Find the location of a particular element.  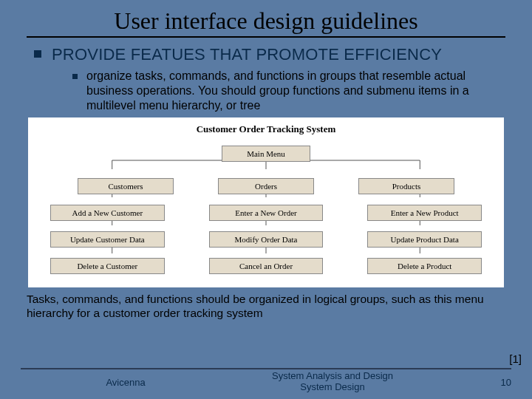

footer-rule is located at coordinates (266, 369).